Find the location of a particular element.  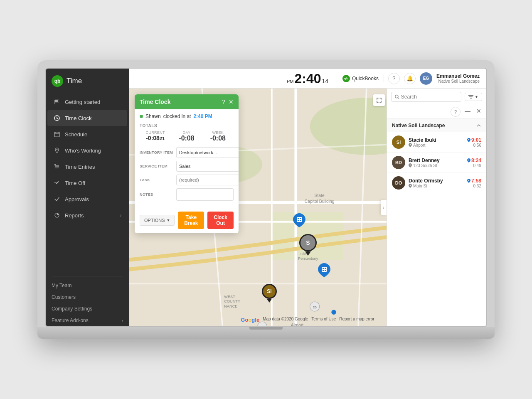

quickbooks-label: QuickBooks is located at coordinates (365, 79).